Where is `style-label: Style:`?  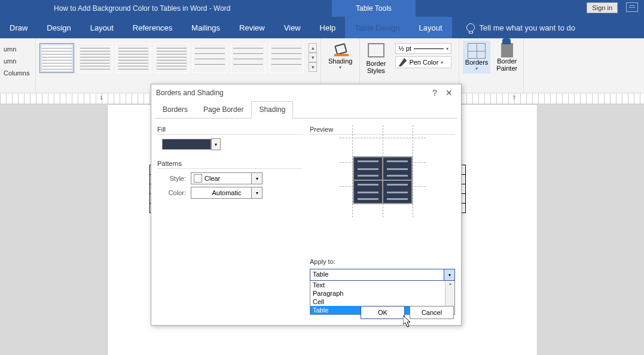 style-label: Style: is located at coordinates (174, 178).